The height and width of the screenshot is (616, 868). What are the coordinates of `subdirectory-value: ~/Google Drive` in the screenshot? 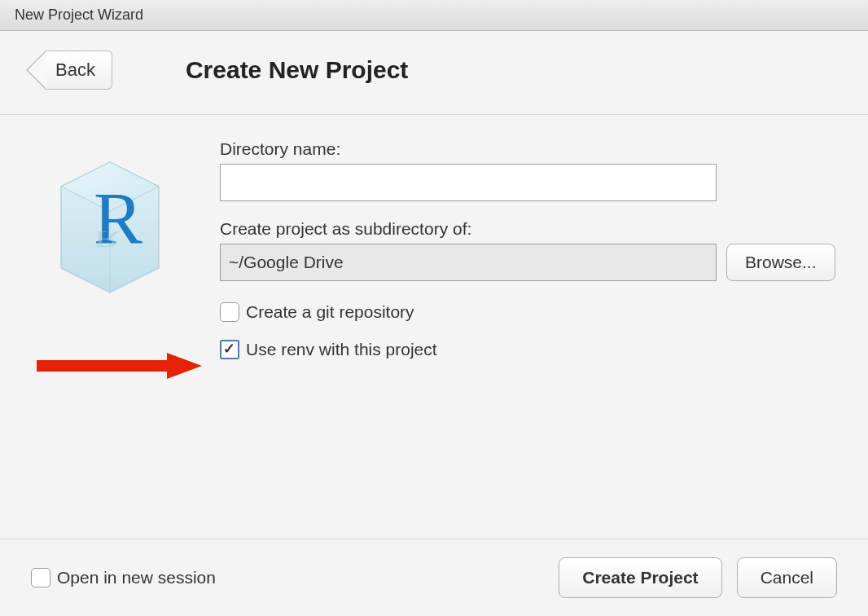 It's located at (287, 262).